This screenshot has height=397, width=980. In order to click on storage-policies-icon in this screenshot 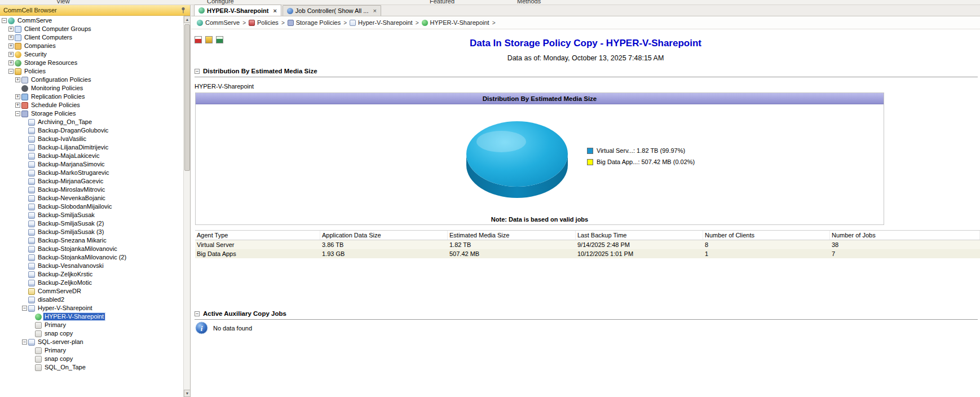, I will do `click(25, 114)`.